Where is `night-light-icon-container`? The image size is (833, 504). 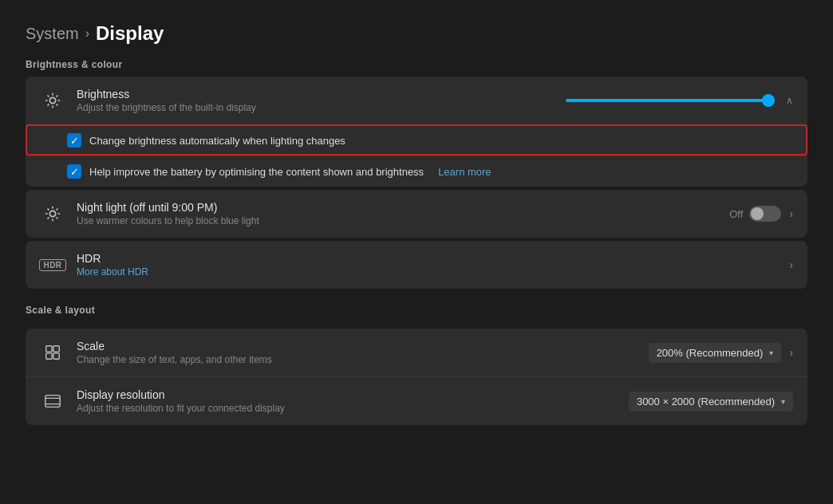 night-light-icon-container is located at coordinates (53, 214).